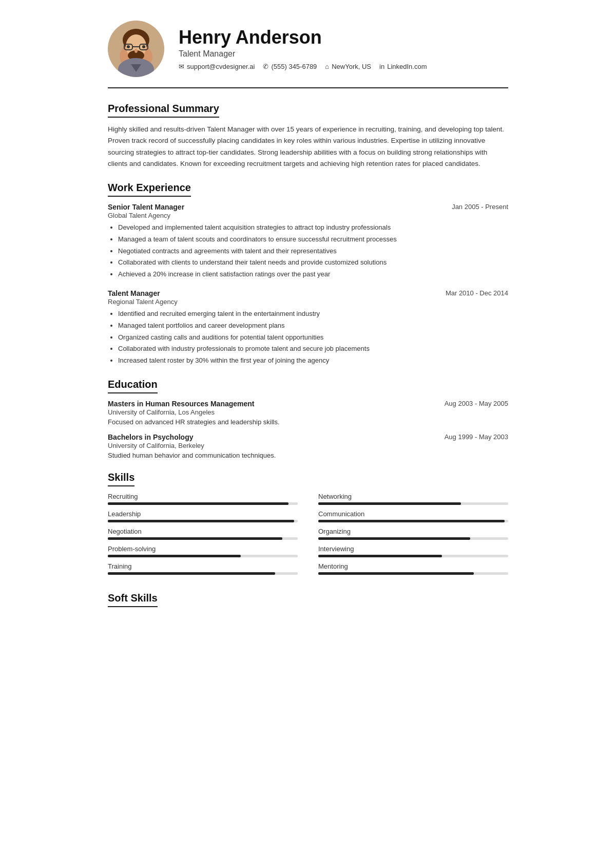 The image size is (616, 865). I want to click on contact-phone: ✆ (555) 345-6789, so click(290, 67).